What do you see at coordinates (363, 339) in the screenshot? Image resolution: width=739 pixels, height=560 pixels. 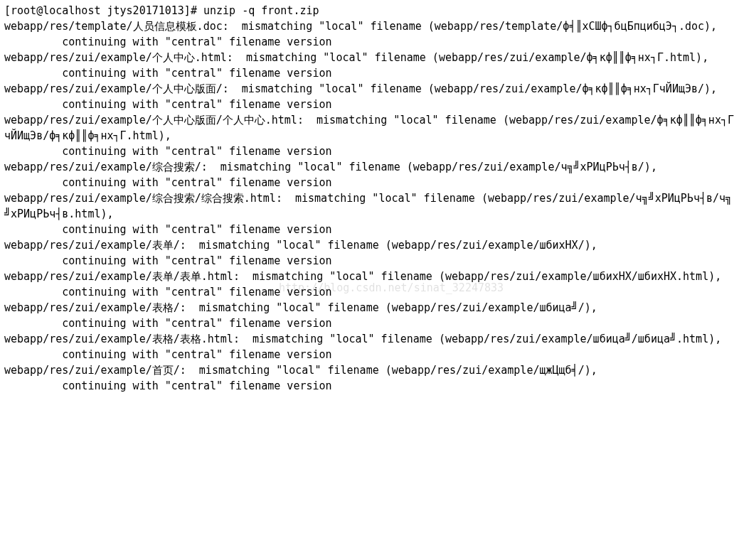 I see `terminal-line: webapp/res/zui/example/表格/表格.html: misma…` at bounding box center [363, 339].